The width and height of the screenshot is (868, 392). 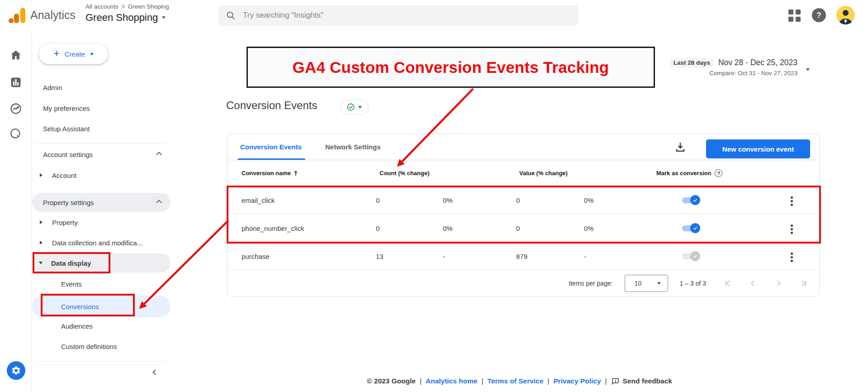 I want to click on collapse-sidebar-icon, so click(x=156, y=372).